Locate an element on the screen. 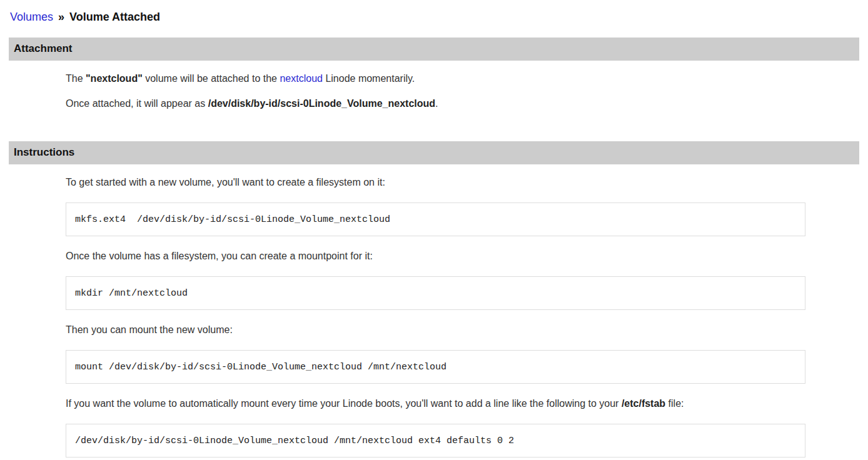  code-mkfs-command: mkfs.ext4 /dev/disk/by-id/scsi-0Linode_V… is located at coordinates (233, 220).